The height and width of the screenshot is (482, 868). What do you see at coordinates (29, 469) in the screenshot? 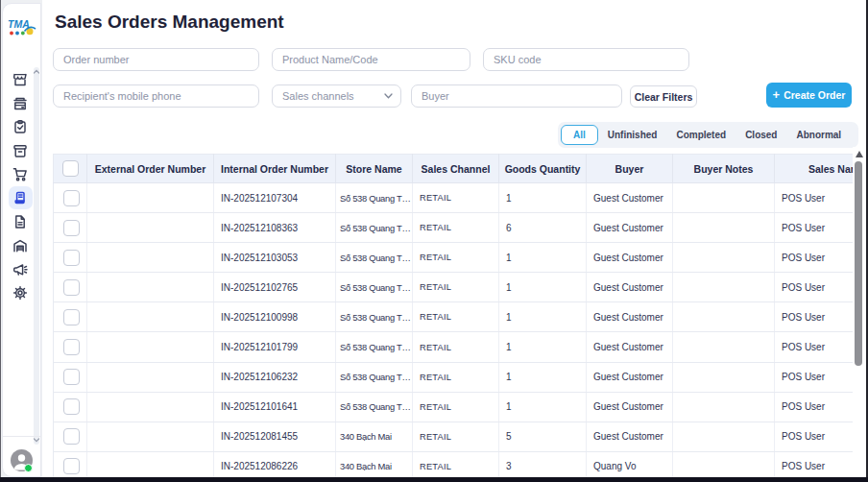
I see `online-status-dot` at bounding box center [29, 469].